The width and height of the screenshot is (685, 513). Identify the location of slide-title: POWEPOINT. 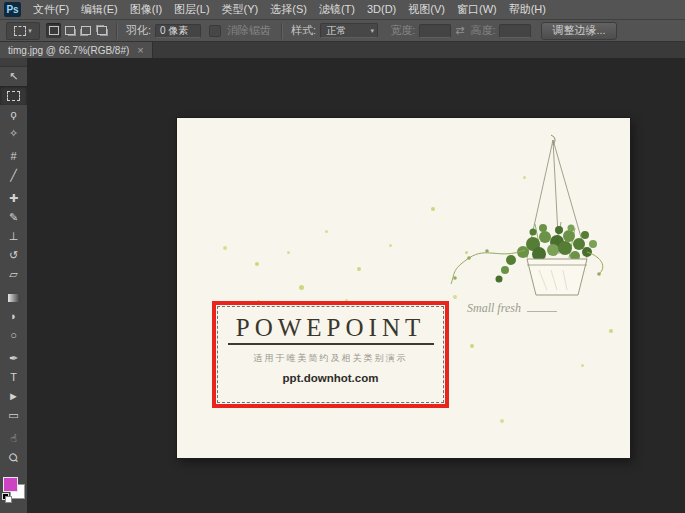
(330, 328).